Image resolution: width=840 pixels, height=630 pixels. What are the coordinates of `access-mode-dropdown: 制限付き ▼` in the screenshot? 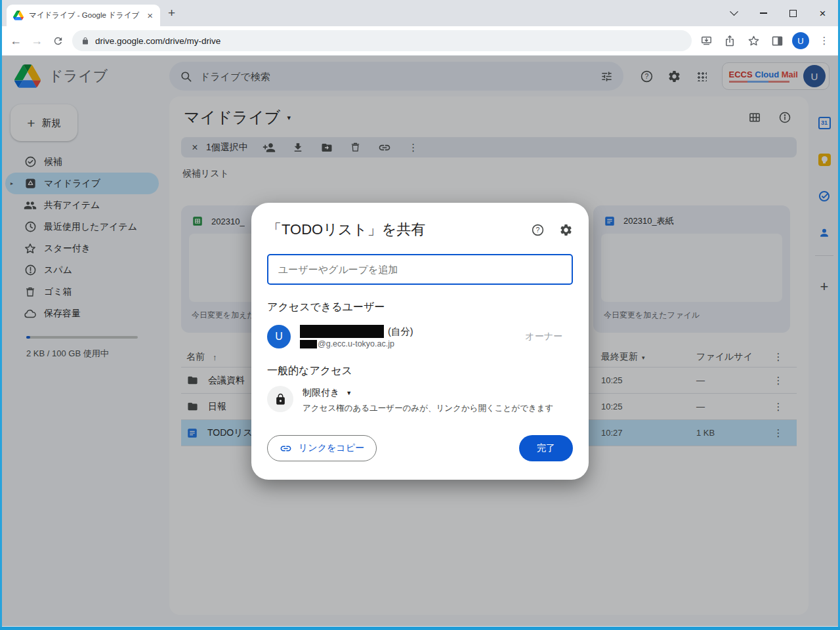 It's located at (428, 393).